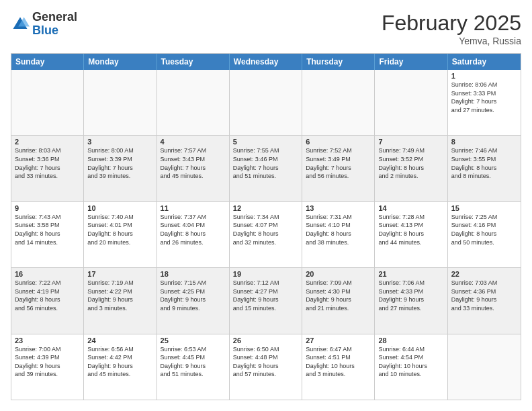 This screenshot has width=532, height=411. What do you see at coordinates (411, 301) in the screenshot?
I see `cal-cell-21: 21Sunrise: 7:06 AM Sunset: 4:33 PM Dayli…` at bounding box center [411, 301].